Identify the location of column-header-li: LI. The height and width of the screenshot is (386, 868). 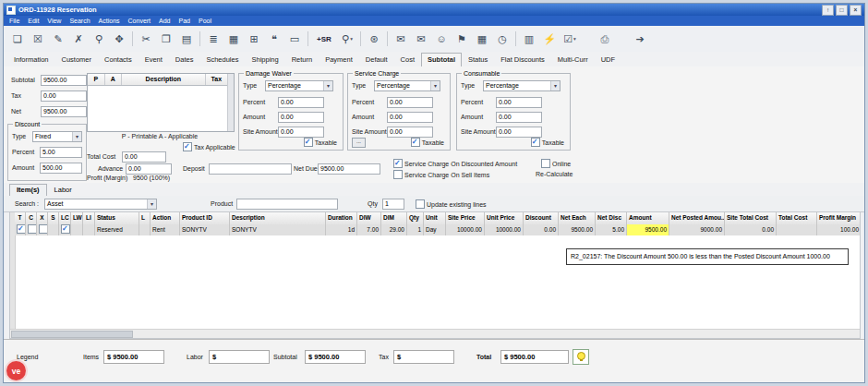
(89, 218).